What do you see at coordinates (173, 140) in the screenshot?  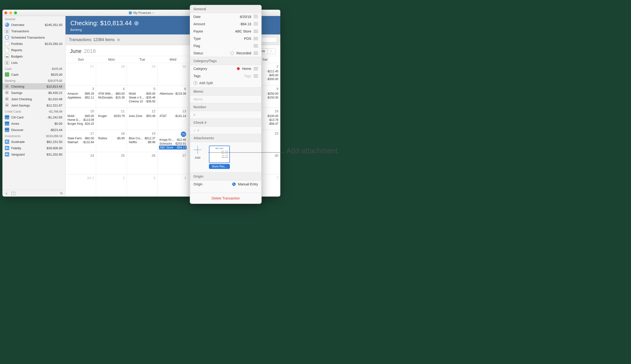 I see `transaction-entry: Krispy Kre...-$12.46` at bounding box center [173, 140].